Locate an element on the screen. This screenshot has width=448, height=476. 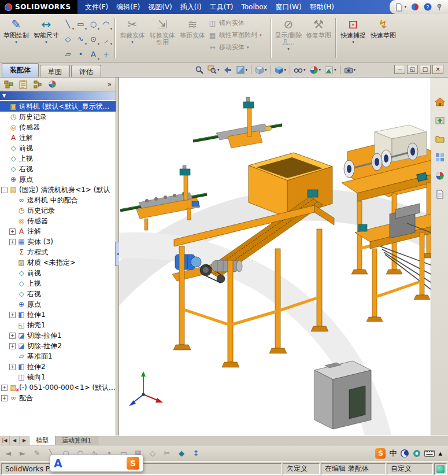
tree-expander: - is located at coordinates (5, 190).